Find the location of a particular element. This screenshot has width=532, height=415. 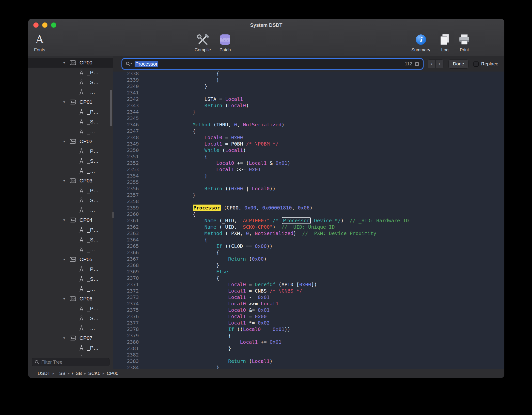

code-line: Processor (CP00, 0x00, 0x00001810, 0x06) is located at coordinates (325, 208).